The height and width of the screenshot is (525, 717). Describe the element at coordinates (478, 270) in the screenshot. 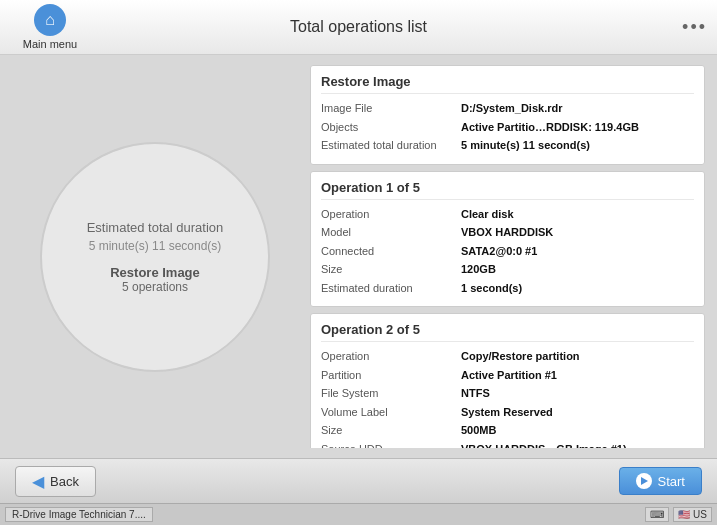

I see `op-val-1-3: 120GB` at that location.